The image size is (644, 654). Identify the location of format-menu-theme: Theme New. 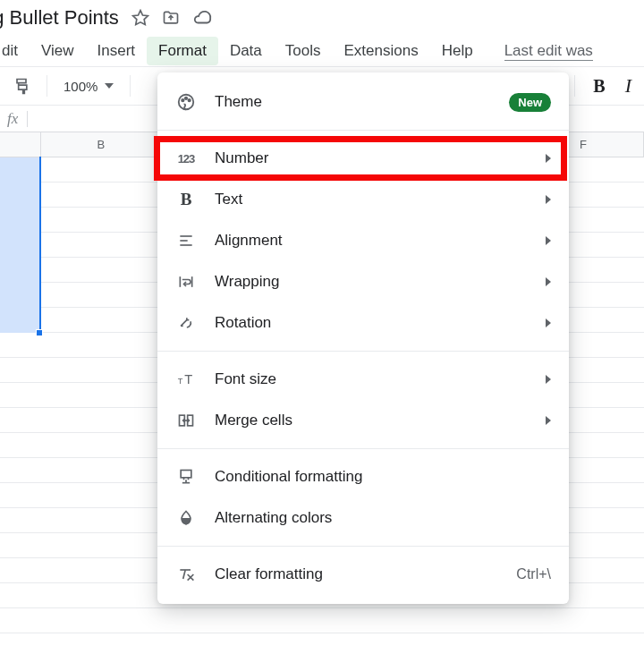
(363, 102).